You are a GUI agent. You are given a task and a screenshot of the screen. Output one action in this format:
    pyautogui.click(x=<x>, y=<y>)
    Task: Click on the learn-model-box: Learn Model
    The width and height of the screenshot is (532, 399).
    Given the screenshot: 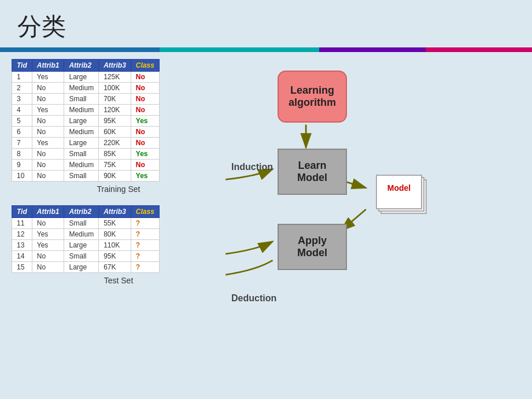 What is the action you would take?
    pyautogui.click(x=312, y=172)
    